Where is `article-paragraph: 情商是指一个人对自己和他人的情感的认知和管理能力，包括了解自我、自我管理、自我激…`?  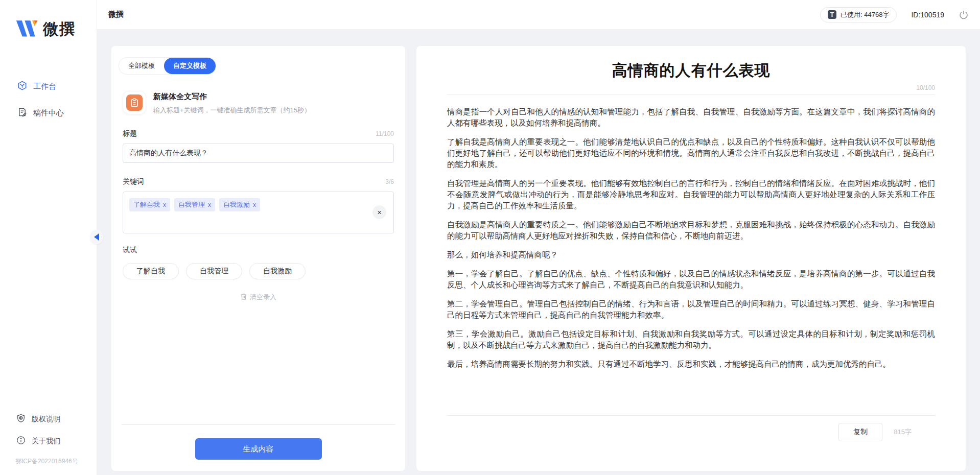
article-paragraph: 情商是指一个人对自己和他人的情感的认知和管理能力，包括了解自我、自我管理、自我激… is located at coordinates (691, 117).